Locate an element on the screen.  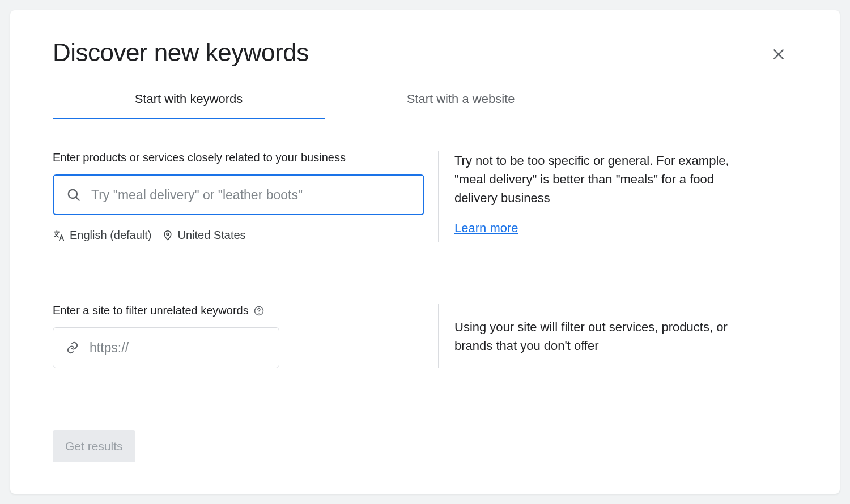
tabs: Start with keywords Start with a website is located at coordinates (425, 102).